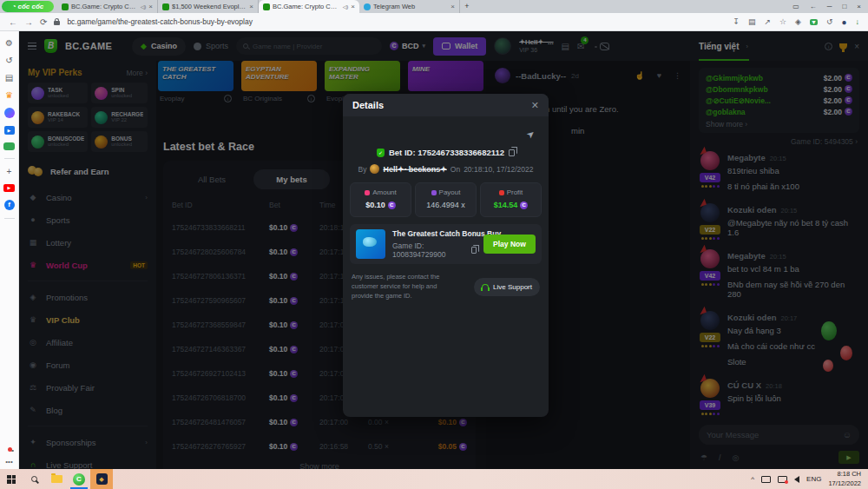 The width and height of the screenshot is (868, 489). I want to click on modal-close-button: ✕, so click(535, 106).